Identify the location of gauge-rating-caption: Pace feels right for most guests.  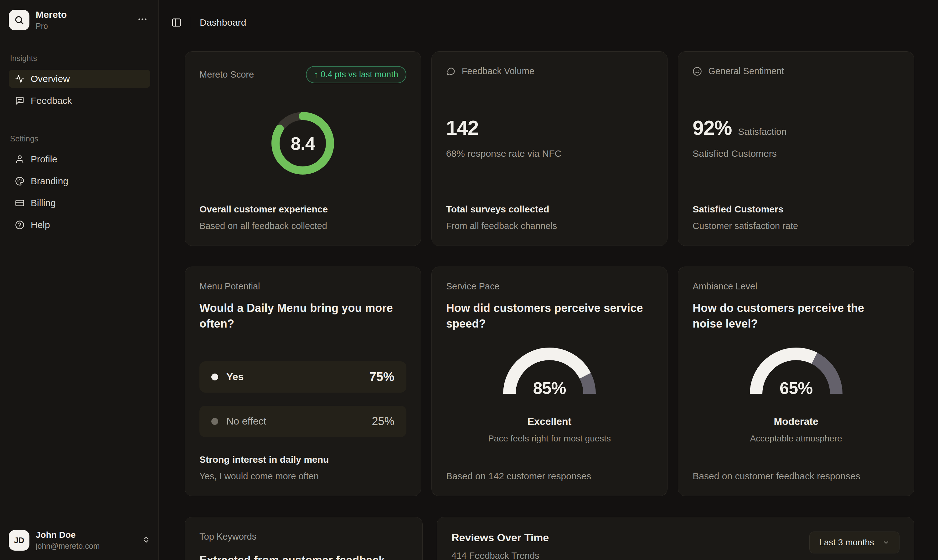
(550, 438).